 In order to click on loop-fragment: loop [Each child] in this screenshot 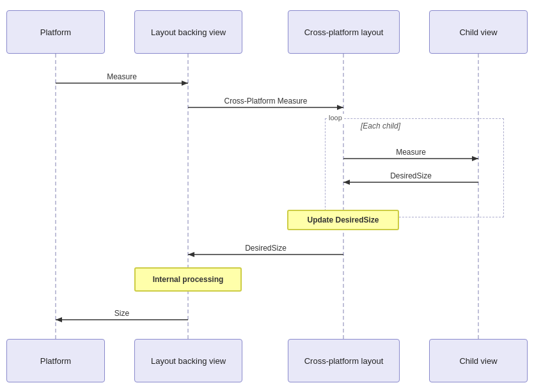, I will do `click(414, 168)`.